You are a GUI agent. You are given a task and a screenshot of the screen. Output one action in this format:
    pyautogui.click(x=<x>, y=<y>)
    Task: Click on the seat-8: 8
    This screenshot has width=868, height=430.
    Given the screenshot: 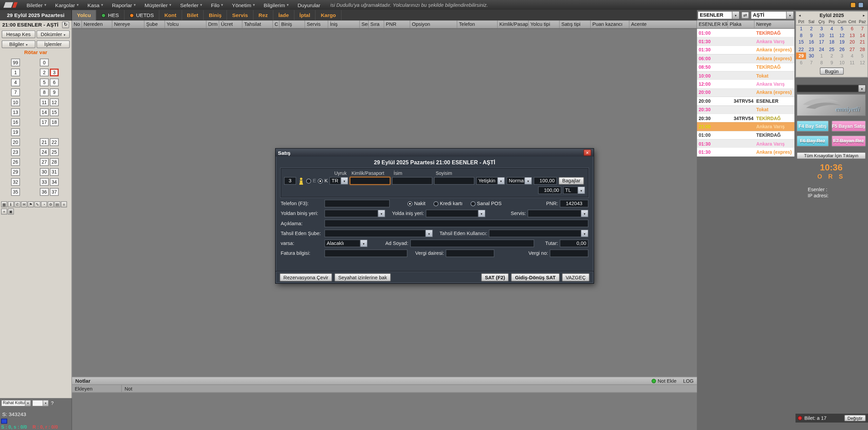 What is the action you would take?
    pyautogui.click(x=44, y=93)
    